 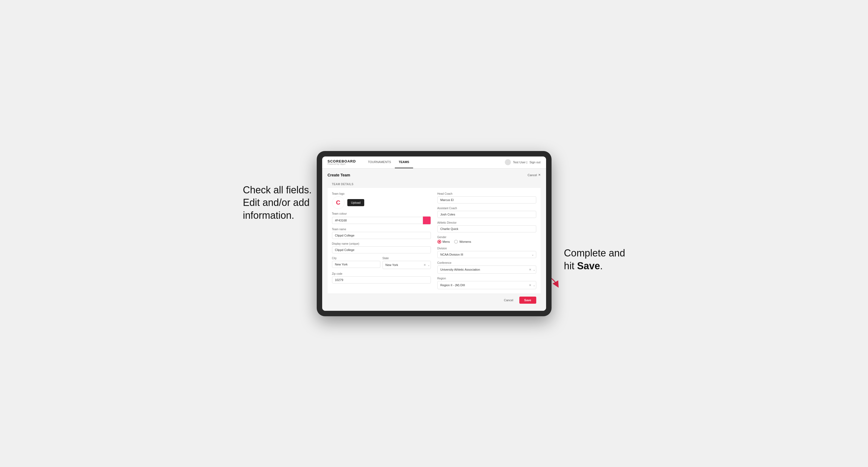 What do you see at coordinates (487, 249) in the screenshot?
I see `division-label: Division` at bounding box center [487, 249].